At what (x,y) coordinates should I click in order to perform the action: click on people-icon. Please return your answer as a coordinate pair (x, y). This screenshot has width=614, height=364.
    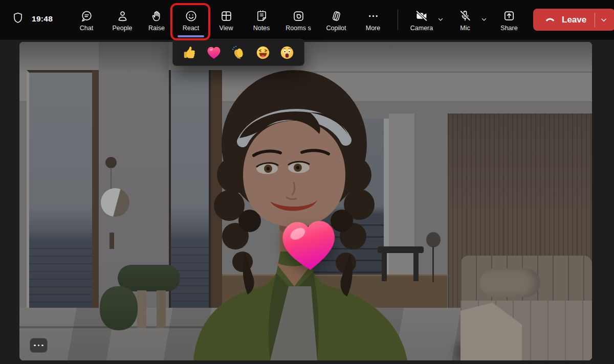
    Looking at the image, I should click on (123, 16).